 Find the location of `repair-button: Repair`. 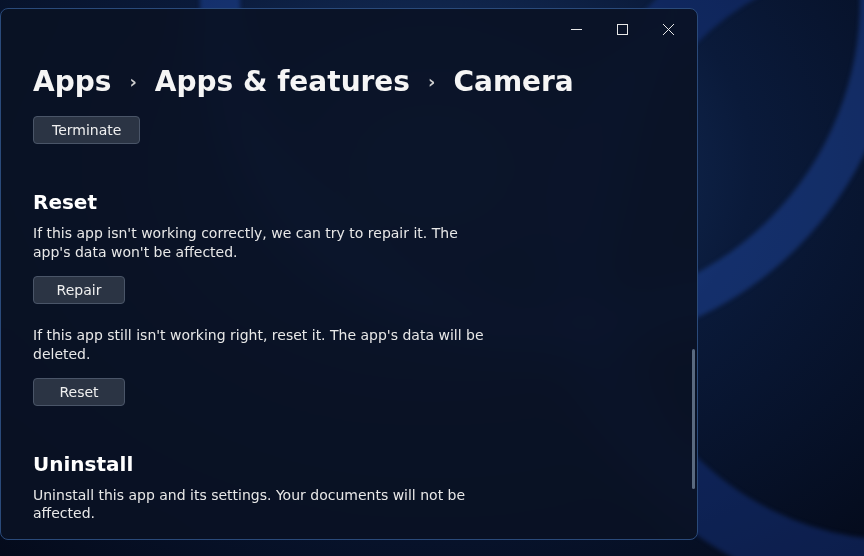

repair-button: Repair is located at coordinates (79, 290).